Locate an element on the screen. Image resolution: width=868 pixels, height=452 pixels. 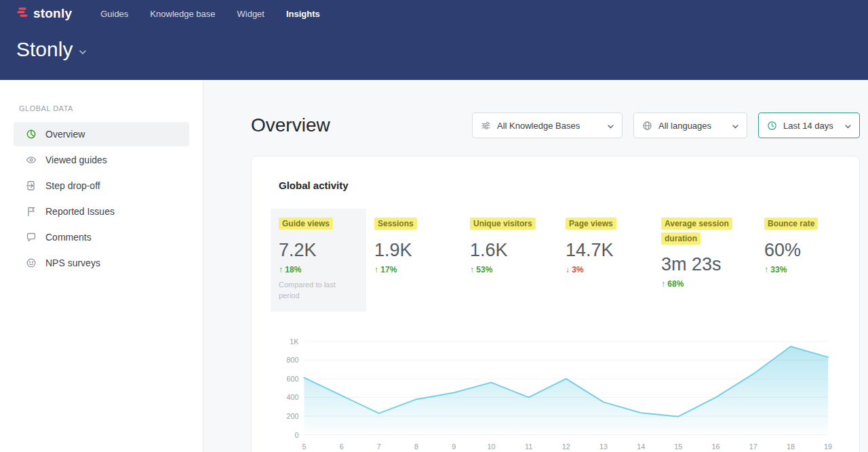
svg-text: 19 is located at coordinates (828, 447).